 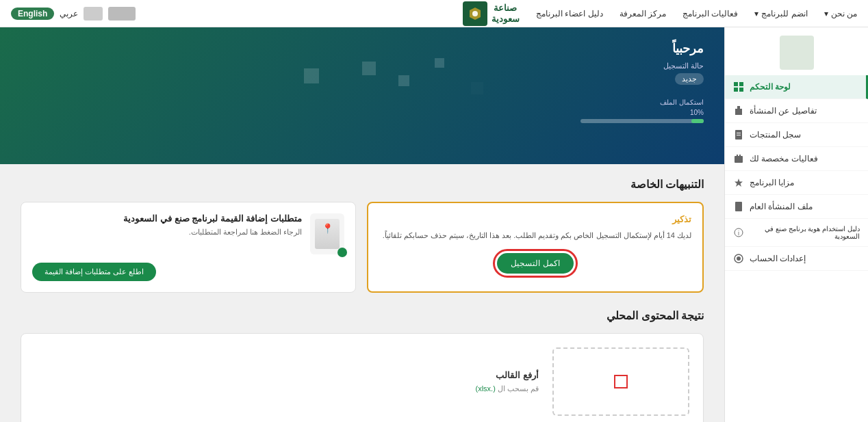 I want to click on sidebar-item-products: سجل المنتجات, so click(x=797, y=135).